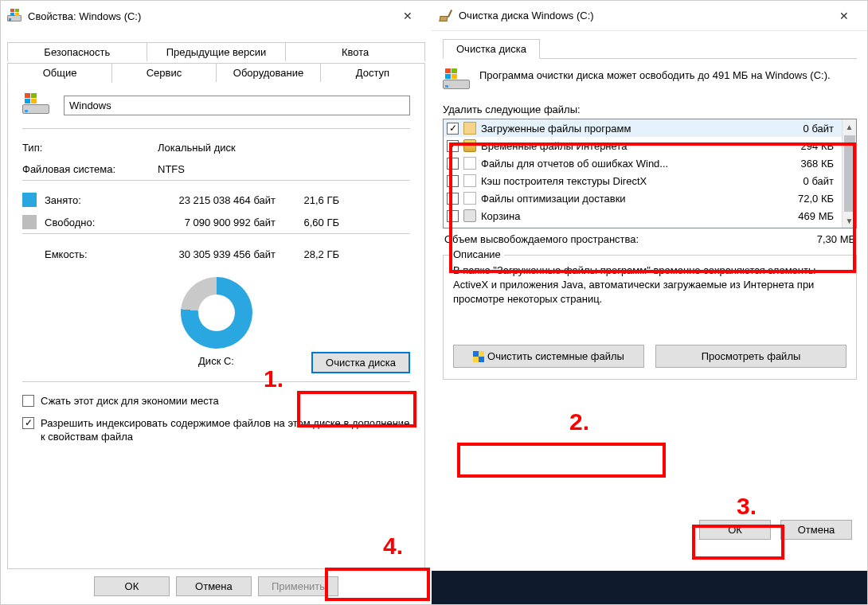 This screenshot has width=868, height=605. Describe the element at coordinates (217, 16) in the screenshot. I see `titlebar: Свойства: Windows (C:) ✕` at that location.